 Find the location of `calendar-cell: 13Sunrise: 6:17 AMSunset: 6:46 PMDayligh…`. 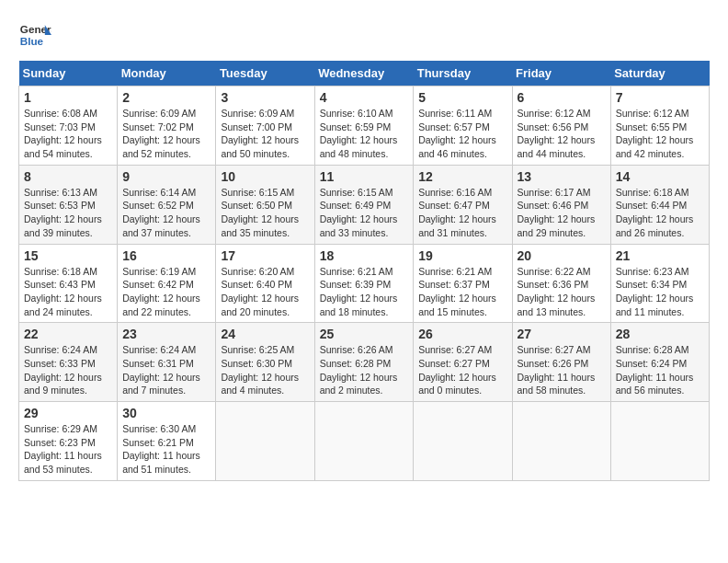

calendar-cell: 13Sunrise: 6:17 AMSunset: 6:46 PMDayligh… is located at coordinates (561, 204).